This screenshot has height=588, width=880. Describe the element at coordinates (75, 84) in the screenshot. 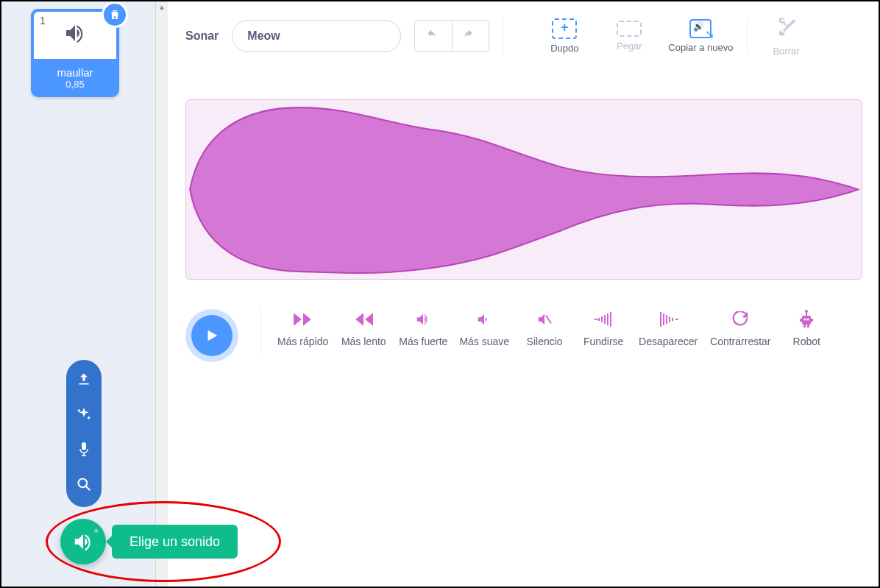

I see `sound-duration-label: 0,85` at that location.